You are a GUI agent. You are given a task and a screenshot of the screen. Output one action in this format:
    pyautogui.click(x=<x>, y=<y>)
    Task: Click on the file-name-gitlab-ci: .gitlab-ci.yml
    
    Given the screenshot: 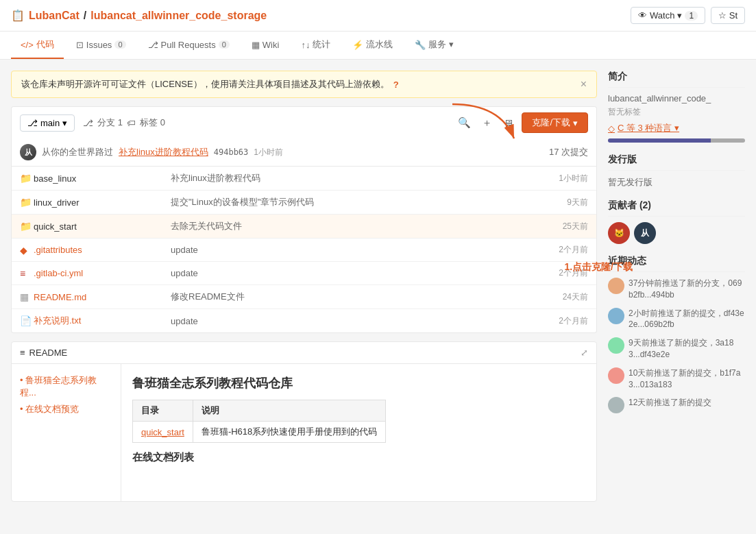 What is the action you would take?
    pyautogui.click(x=102, y=273)
    